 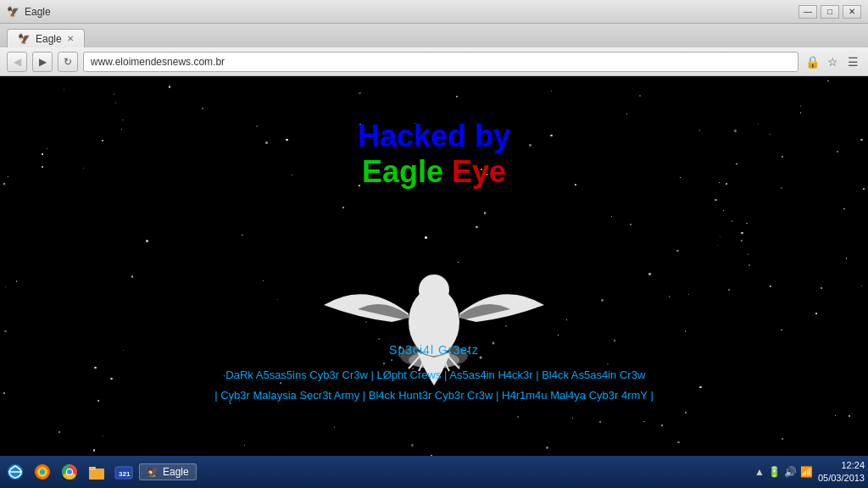 I want to click on url-text: www.eloimendesnews.com.br, so click(x=158, y=62).